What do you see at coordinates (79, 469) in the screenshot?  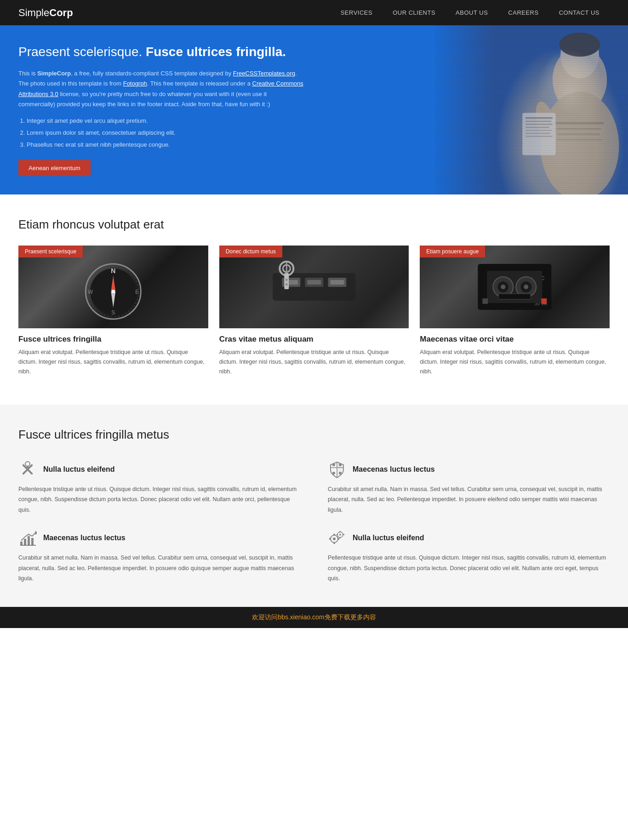 I see `feature-1-title: Nulla luctus eleifend` at bounding box center [79, 469].